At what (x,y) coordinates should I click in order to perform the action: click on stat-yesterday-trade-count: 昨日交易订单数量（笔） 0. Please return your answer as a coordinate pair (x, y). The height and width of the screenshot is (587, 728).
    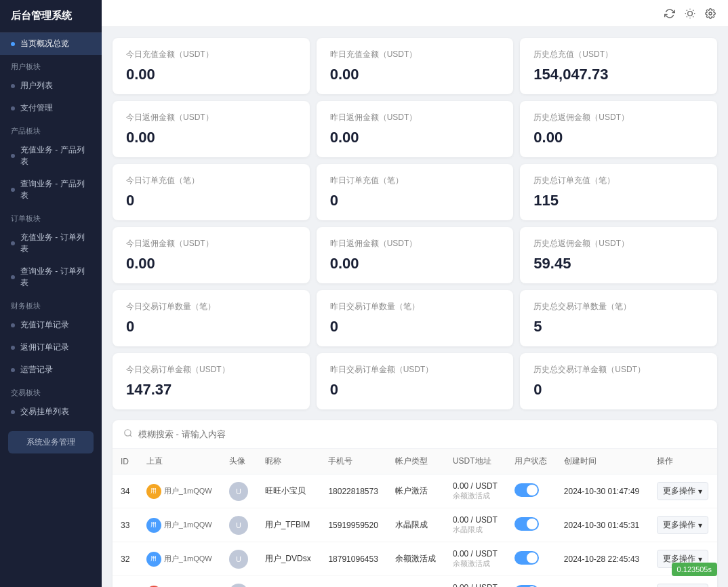
    Looking at the image, I should click on (415, 319).